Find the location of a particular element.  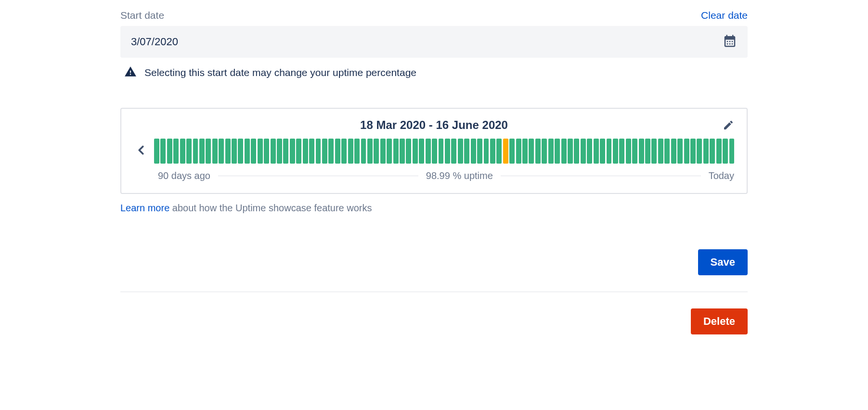

delete-button: Delete is located at coordinates (719, 321).